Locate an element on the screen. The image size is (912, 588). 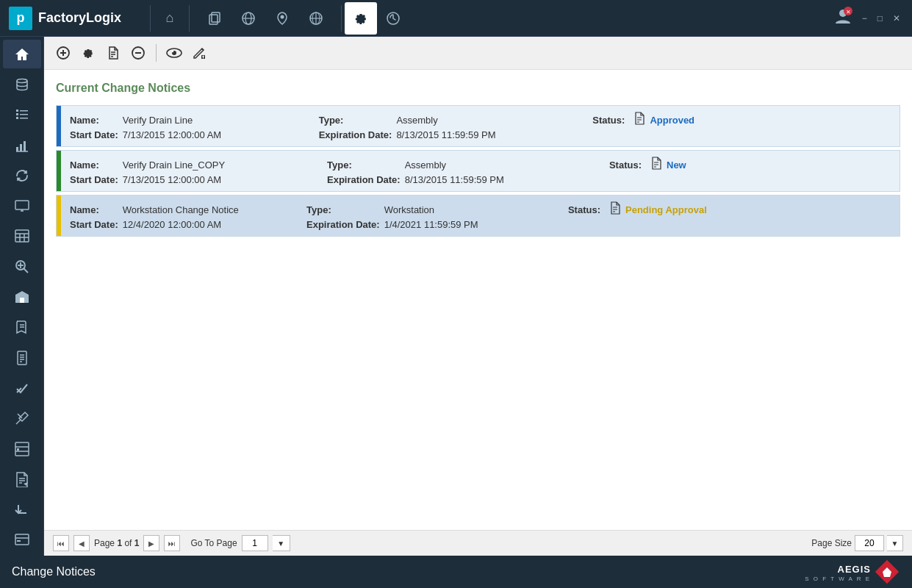
name-value-2: Verify Drain Line_COPY is located at coordinates (225, 165).